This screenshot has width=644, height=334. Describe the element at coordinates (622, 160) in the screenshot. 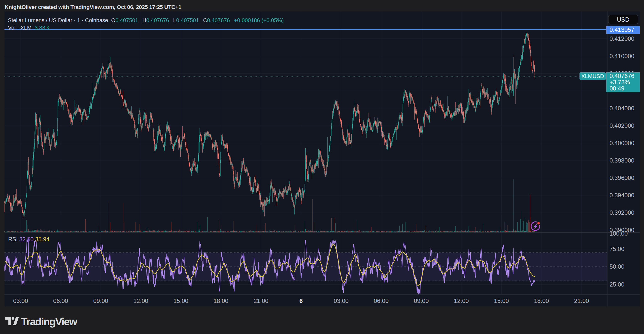

I see `svg-text: 0.398000` at that location.